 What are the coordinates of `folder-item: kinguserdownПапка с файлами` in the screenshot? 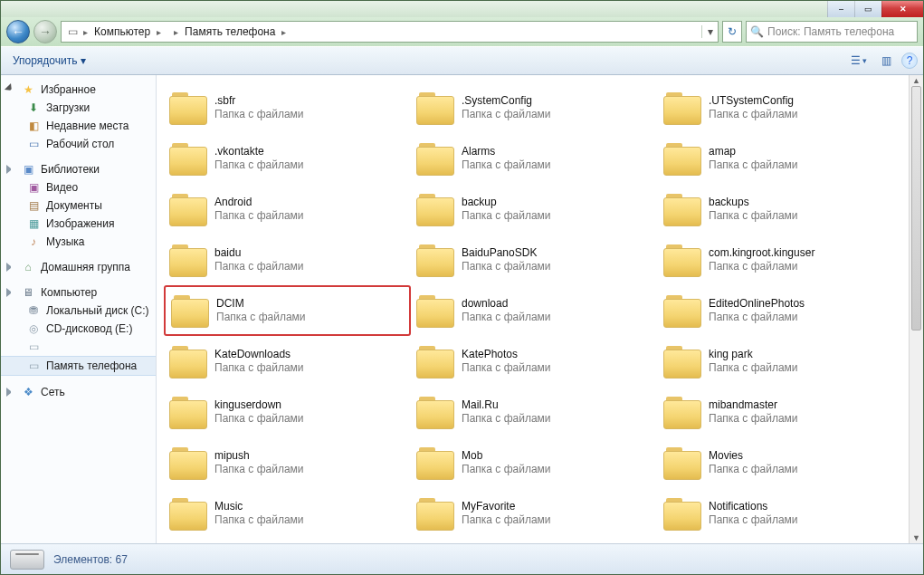 It's located at (288, 412).